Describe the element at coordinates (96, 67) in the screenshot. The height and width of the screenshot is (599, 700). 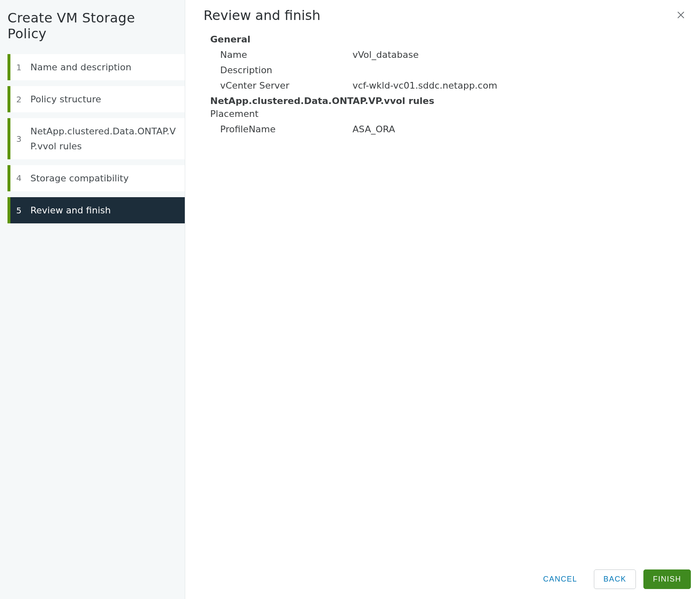
I see `step-name-description: 1 Name and description` at that location.